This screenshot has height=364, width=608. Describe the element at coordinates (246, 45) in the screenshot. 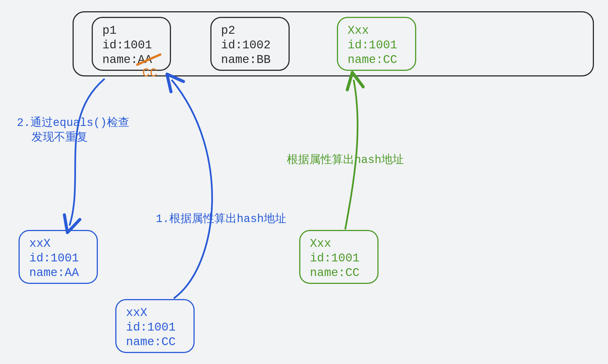

I see `slot-p2-line2: id:1002` at that location.